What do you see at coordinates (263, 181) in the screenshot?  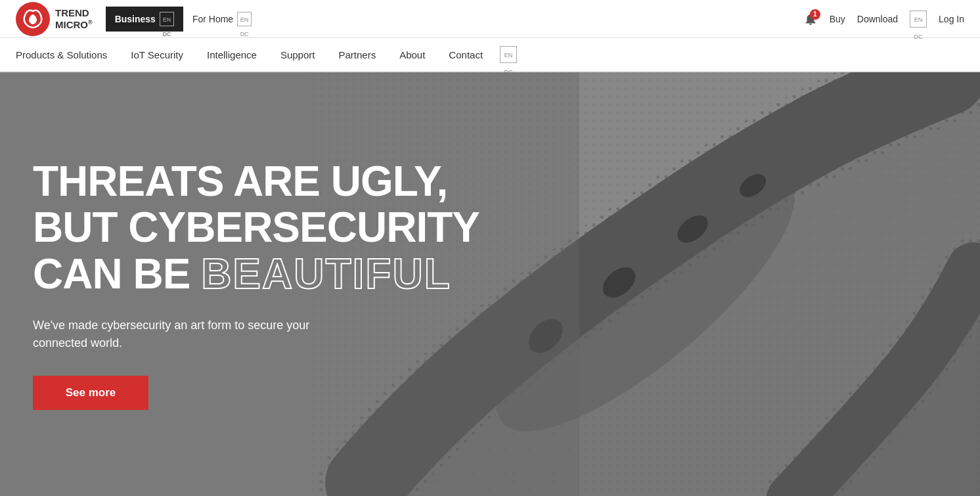 I see `hero-title-line1: THREATS ARE UGLY,` at bounding box center [263, 181].